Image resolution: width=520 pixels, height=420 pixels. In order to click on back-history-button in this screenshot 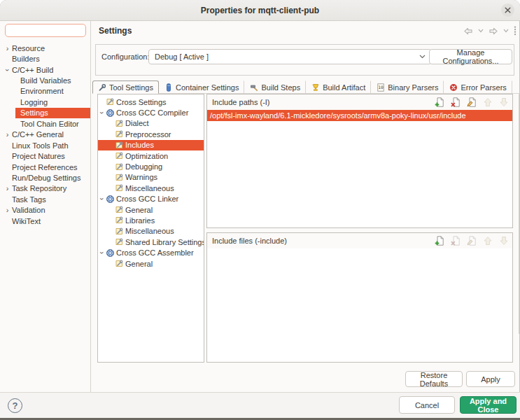, I will do `click(481, 31)`.